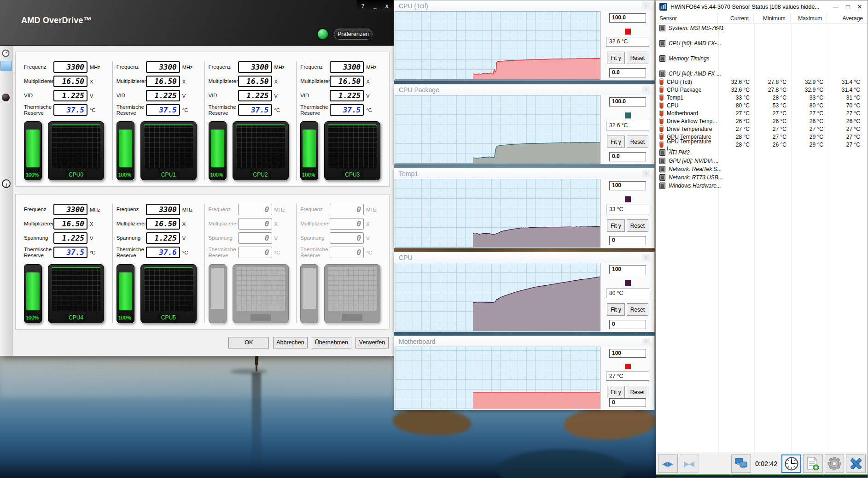 This screenshot has height=478, width=868. Describe the element at coordinates (197, 23) in the screenshot. I see `amd-title-bar: AMD OverDrive™ ? _ x Präferenzen` at that location.